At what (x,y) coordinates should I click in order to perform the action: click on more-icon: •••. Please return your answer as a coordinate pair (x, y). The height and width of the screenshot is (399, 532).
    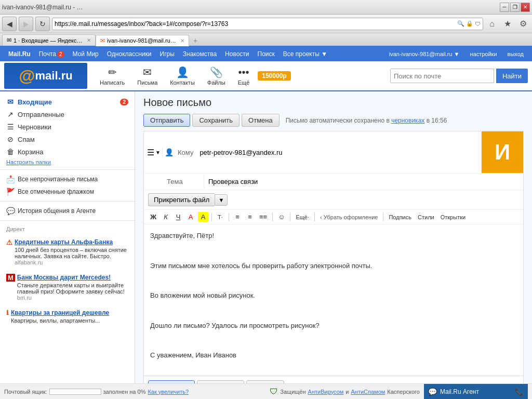
    Looking at the image, I should click on (244, 73).